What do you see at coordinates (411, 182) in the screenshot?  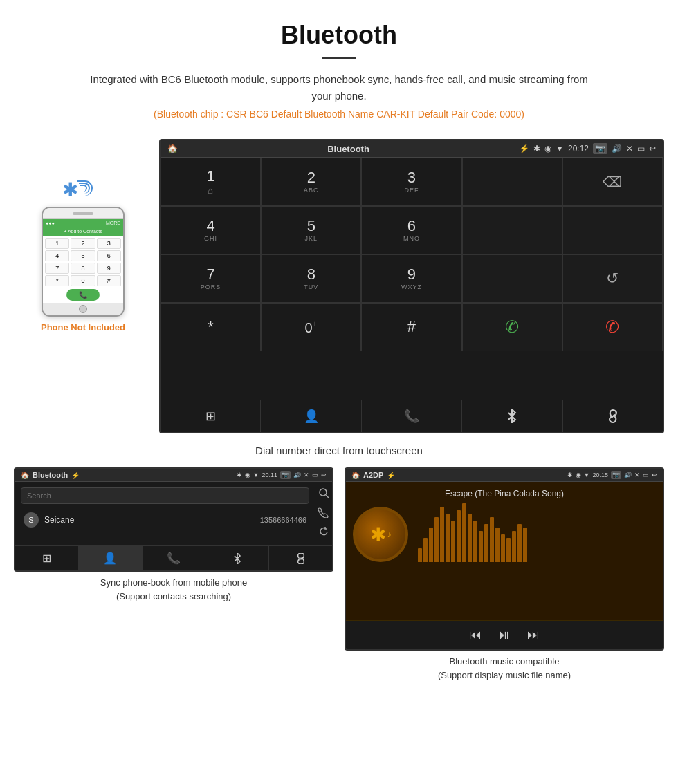 I see `dial-key-3: 3 DEF` at bounding box center [411, 182].